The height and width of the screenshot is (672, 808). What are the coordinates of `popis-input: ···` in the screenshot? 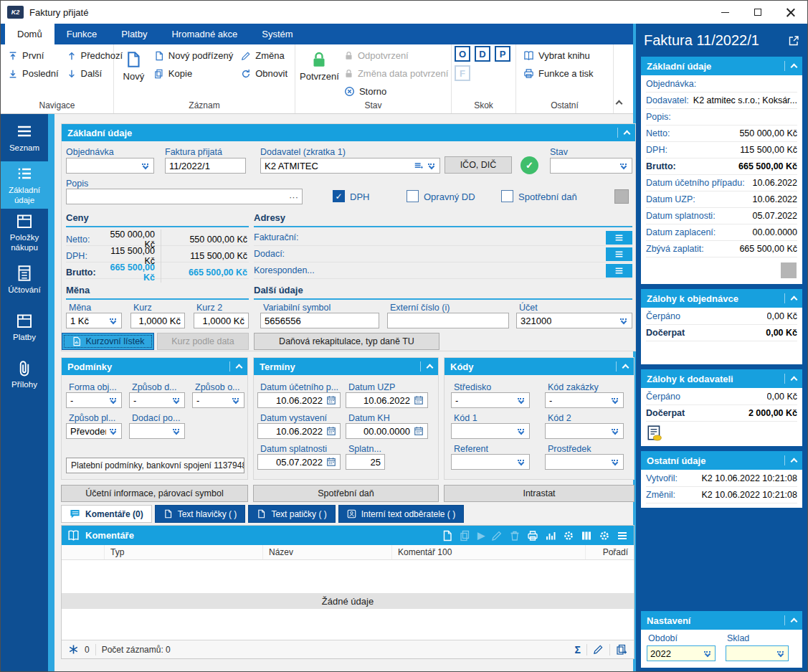 It's located at (184, 197).